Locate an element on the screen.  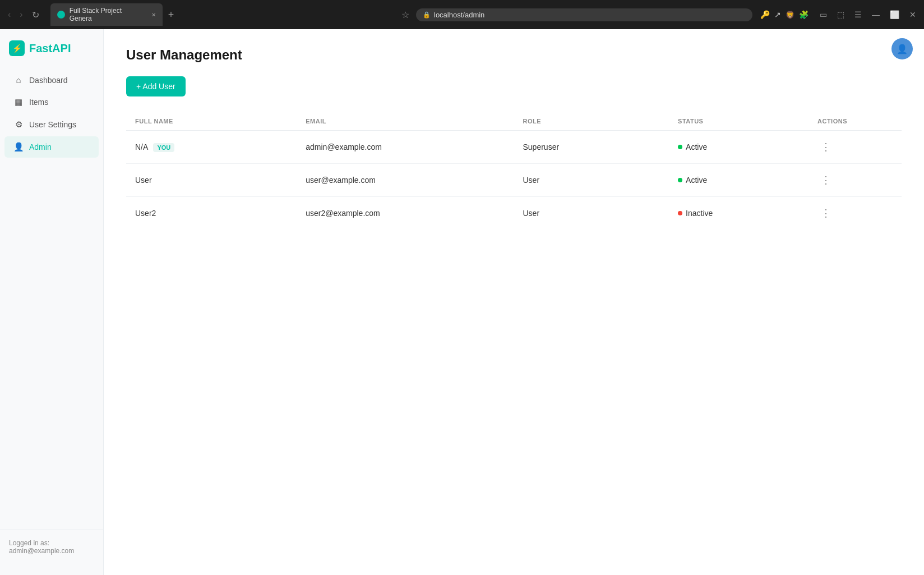
sidebar-item-user-settings: ⚙ User Settings is located at coordinates (52, 125).